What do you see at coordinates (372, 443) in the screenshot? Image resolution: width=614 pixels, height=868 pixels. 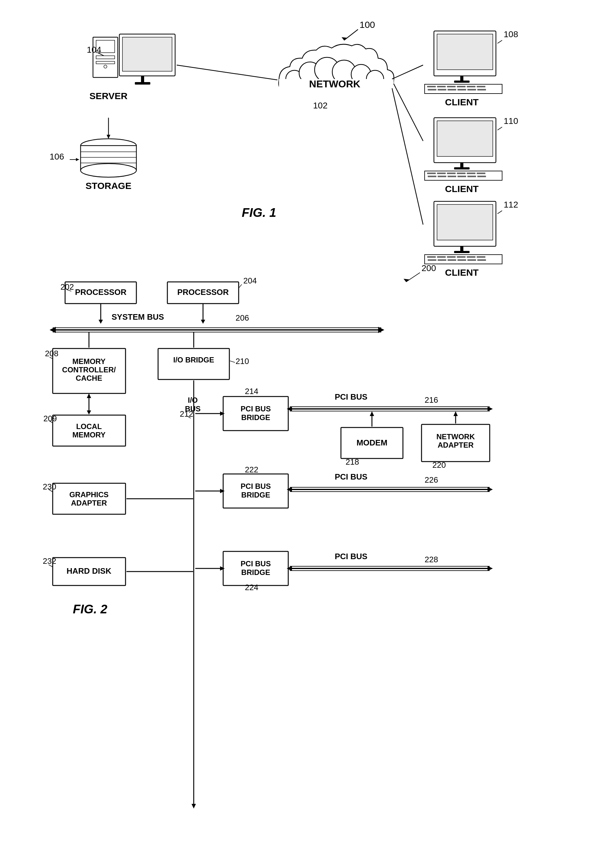 I see `svg-text: MODEM` at bounding box center [372, 443].